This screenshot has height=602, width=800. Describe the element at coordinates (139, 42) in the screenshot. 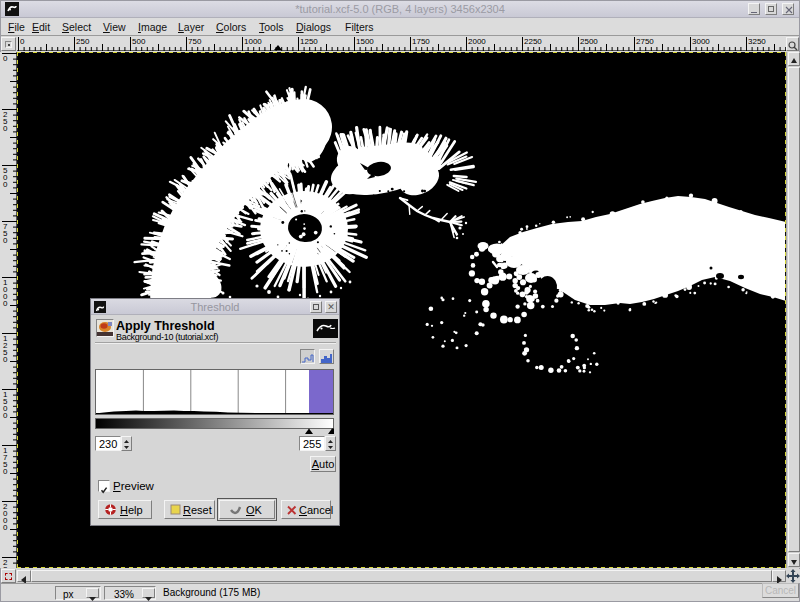

I see `svg-text: 500` at that location.